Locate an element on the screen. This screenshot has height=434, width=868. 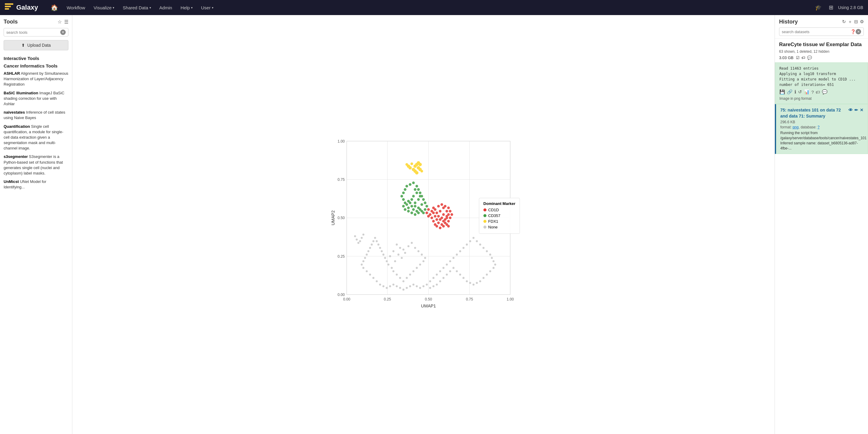
history-search-input is located at coordinates (816, 32).